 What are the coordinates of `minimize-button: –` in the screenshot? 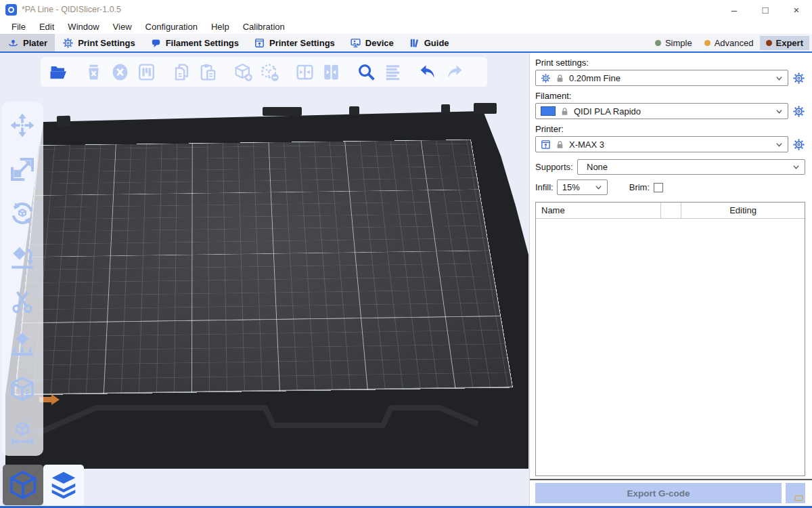 It's located at (734, 9).